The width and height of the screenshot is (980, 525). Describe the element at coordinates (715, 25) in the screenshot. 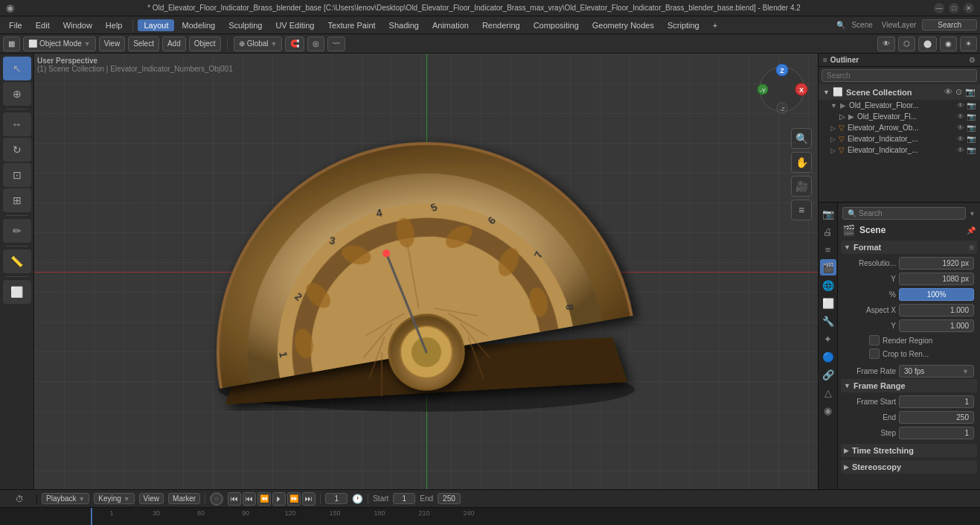

I see `workspace-add: +` at that location.